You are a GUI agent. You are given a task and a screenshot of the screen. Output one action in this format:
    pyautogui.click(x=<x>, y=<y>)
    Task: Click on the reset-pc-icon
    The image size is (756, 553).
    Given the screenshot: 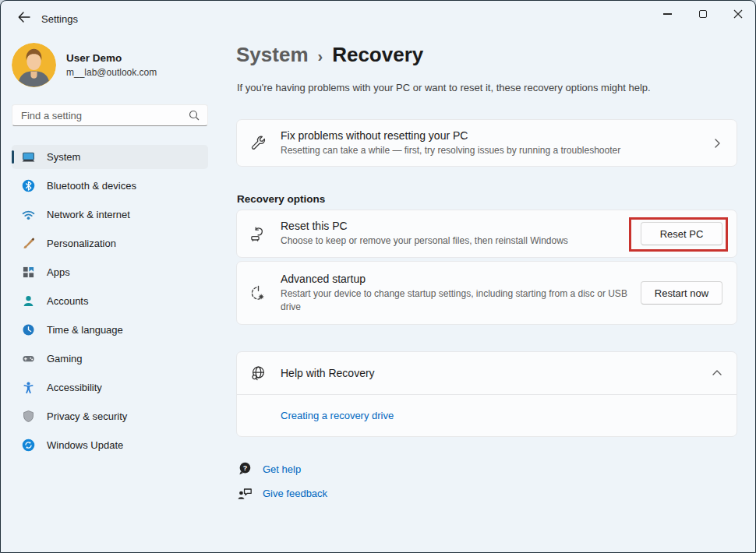 What is the action you would take?
    pyautogui.click(x=265, y=234)
    